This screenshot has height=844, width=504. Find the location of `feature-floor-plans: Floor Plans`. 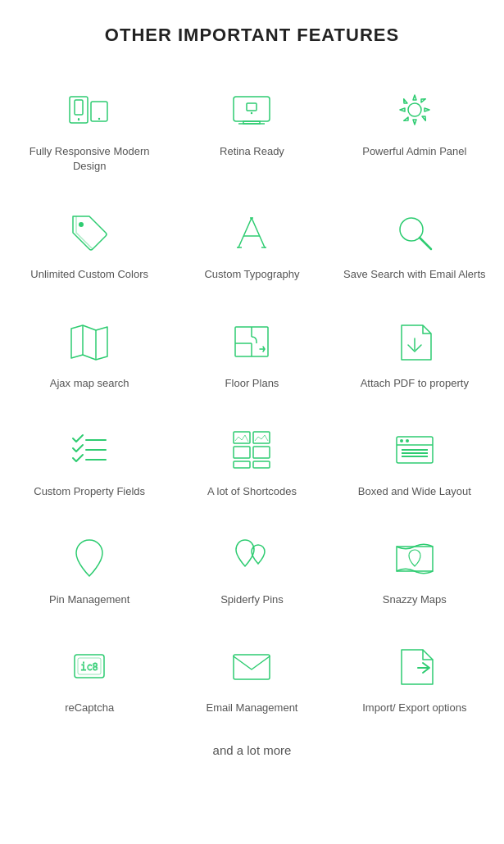

feature-floor-plans: Floor Plans is located at coordinates (252, 352).